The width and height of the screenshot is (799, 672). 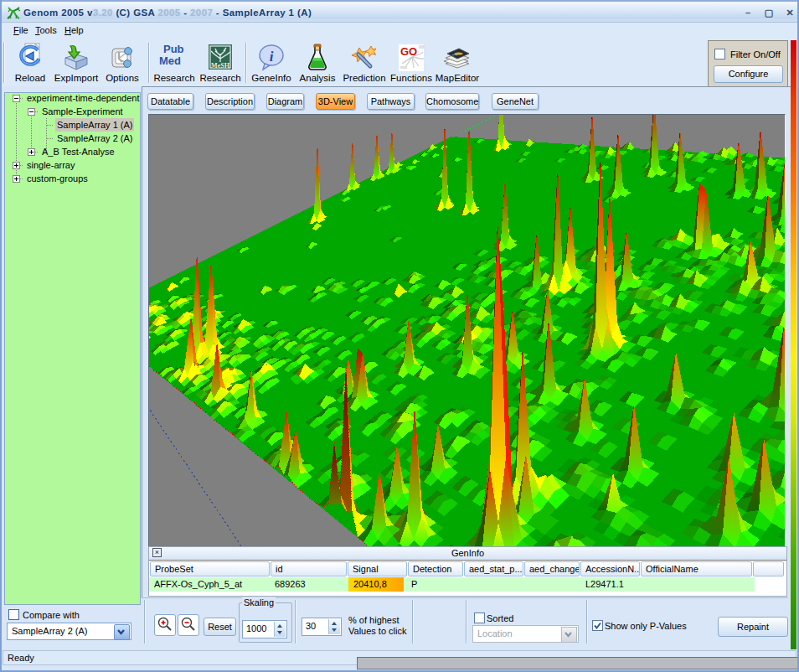 I want to click on svg-text: GO, so click(x=409, y=52).